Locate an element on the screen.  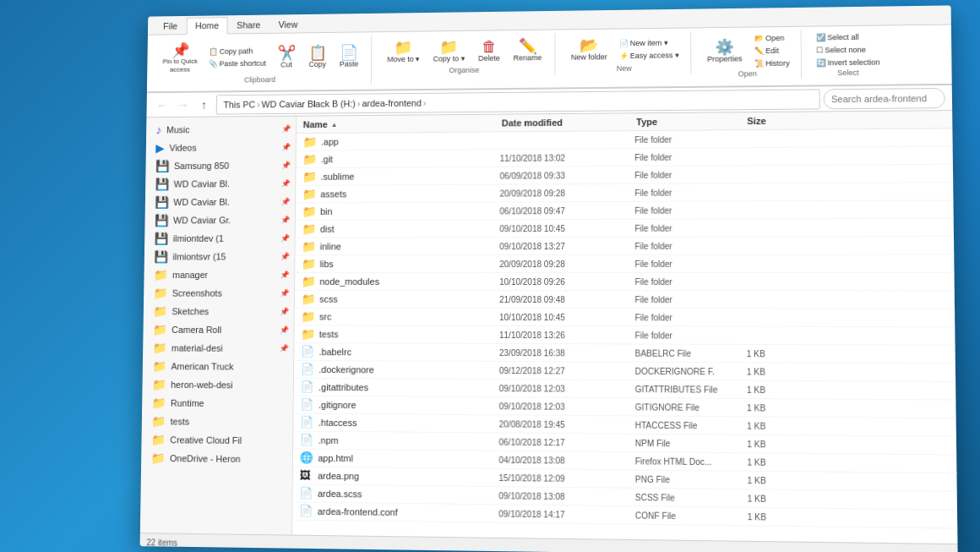
copy-button: 📋 Copy is located at coordinates (318, 56).